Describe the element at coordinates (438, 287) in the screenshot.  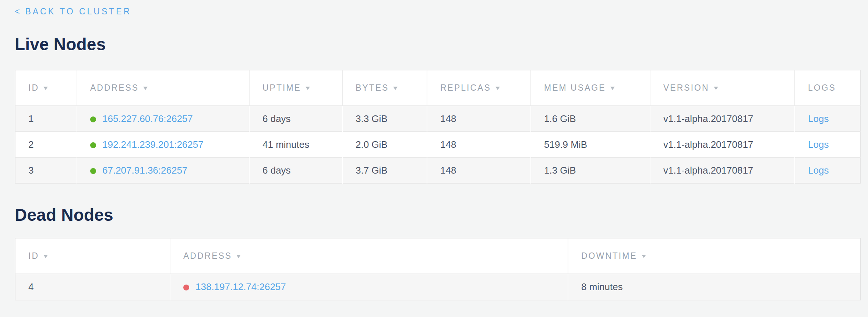
I see `table-row: 4 138.197.12.74:26257 8 minutes` at that location.